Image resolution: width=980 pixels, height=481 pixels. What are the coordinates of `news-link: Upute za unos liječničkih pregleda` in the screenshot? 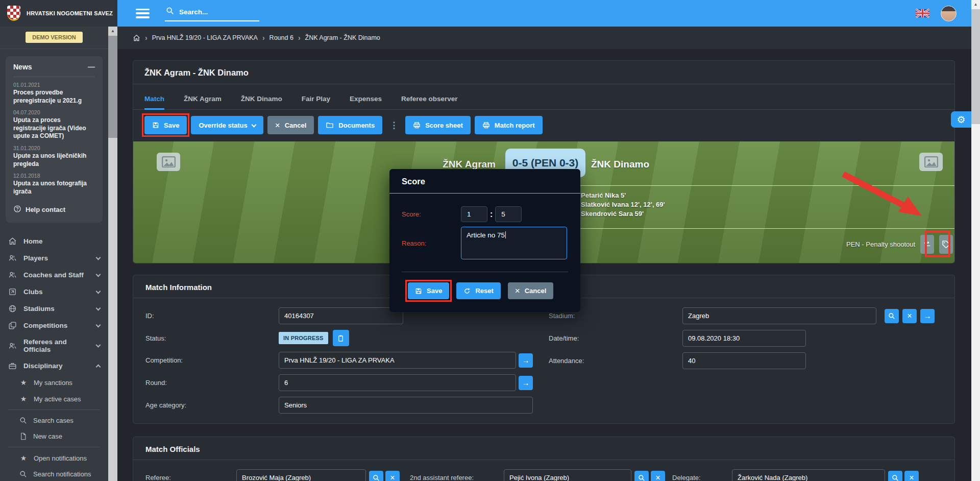 It's located at (54, 160).